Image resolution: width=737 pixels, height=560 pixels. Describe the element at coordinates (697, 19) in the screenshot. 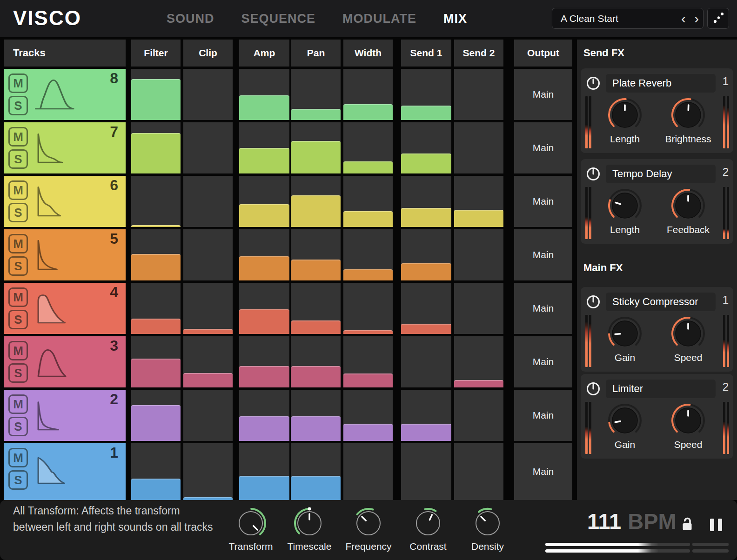

I see `preset-next-button: ›` at that location.